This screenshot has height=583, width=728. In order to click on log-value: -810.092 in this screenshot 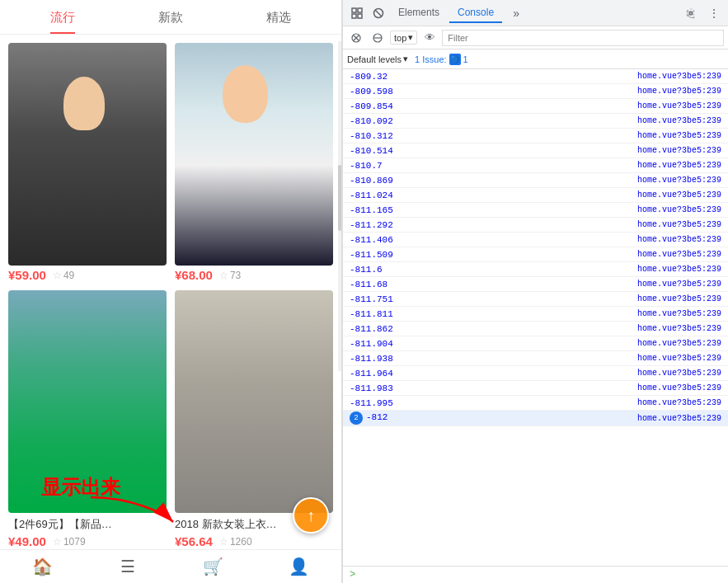, I will do `click(493, 121)`.